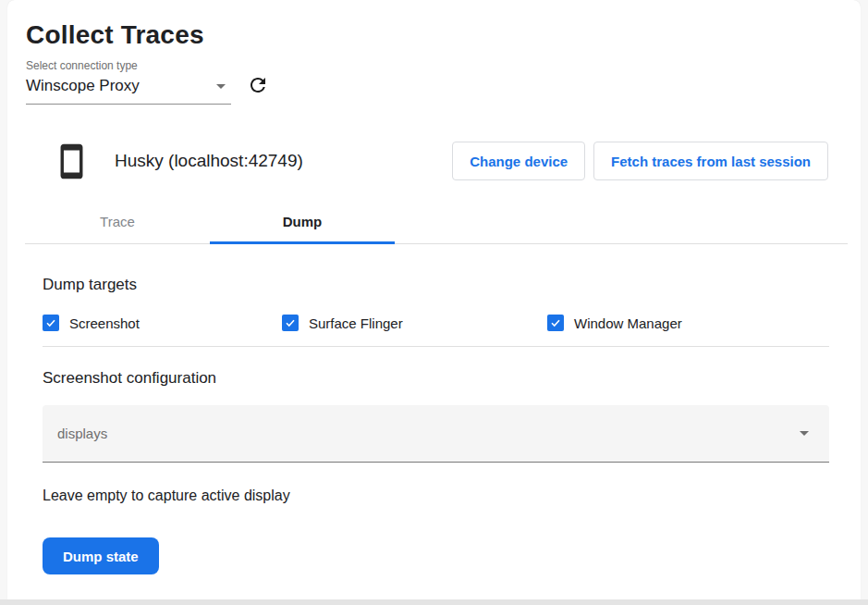 This screenshot has width=868, height=605. Describe the element at coordinates (163, 323) in the screenshot. I see `checkbox-screenshot: Screenshot` at that location.